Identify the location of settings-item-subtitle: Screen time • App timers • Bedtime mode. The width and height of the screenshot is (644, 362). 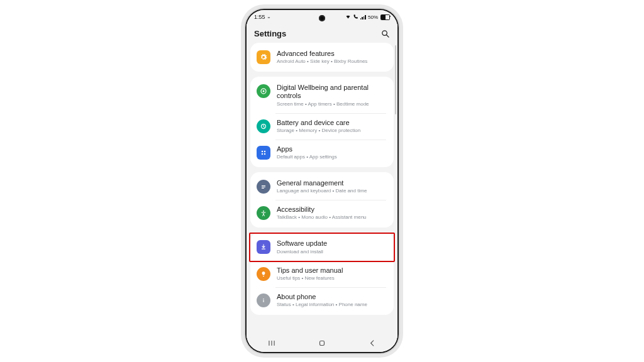
(331, 104).